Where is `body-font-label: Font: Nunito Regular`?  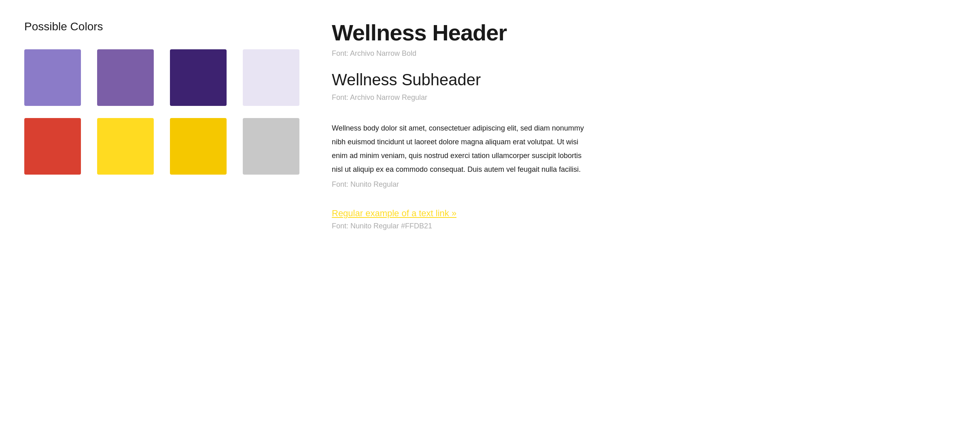 body-font-label: Font: Nunito Regular is located at coordinates (461, 184).